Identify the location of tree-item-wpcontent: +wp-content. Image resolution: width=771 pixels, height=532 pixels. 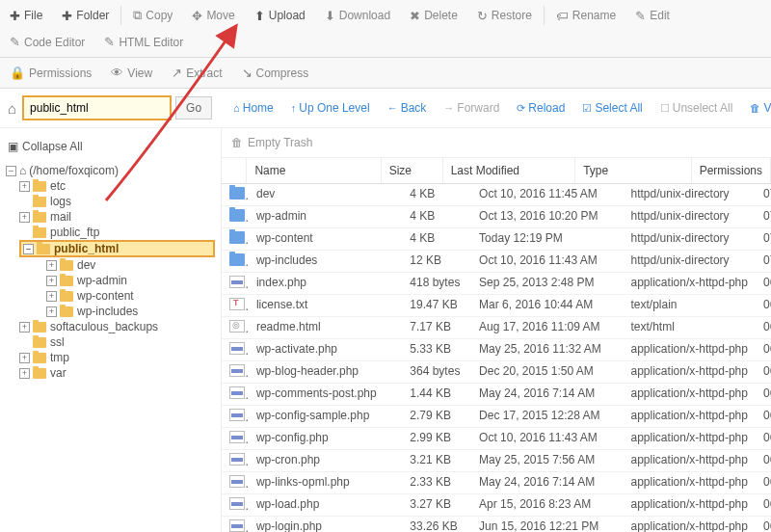
(131, 296).